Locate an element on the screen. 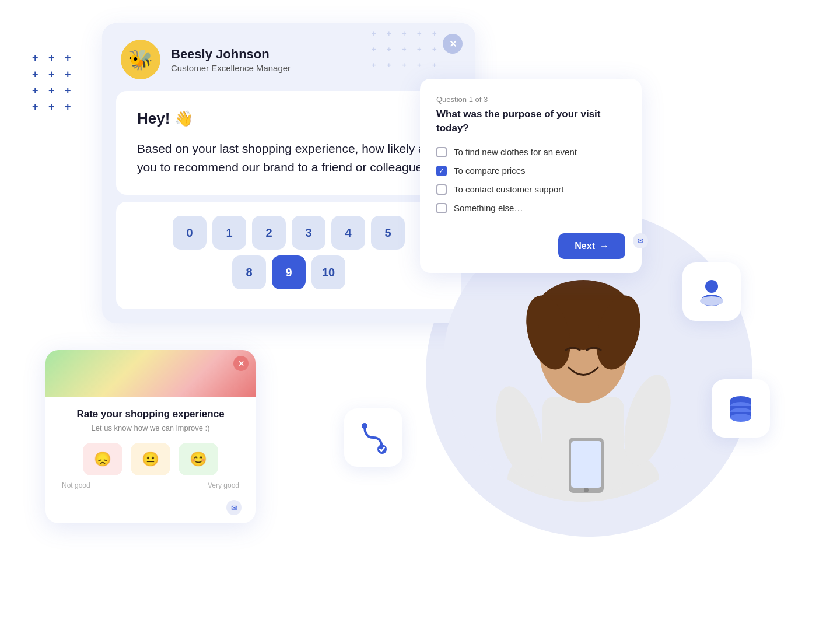 This screenshot has height=630, width=840. survey-option-2: ✓ To compare prices is located at coordinates (531, 171).